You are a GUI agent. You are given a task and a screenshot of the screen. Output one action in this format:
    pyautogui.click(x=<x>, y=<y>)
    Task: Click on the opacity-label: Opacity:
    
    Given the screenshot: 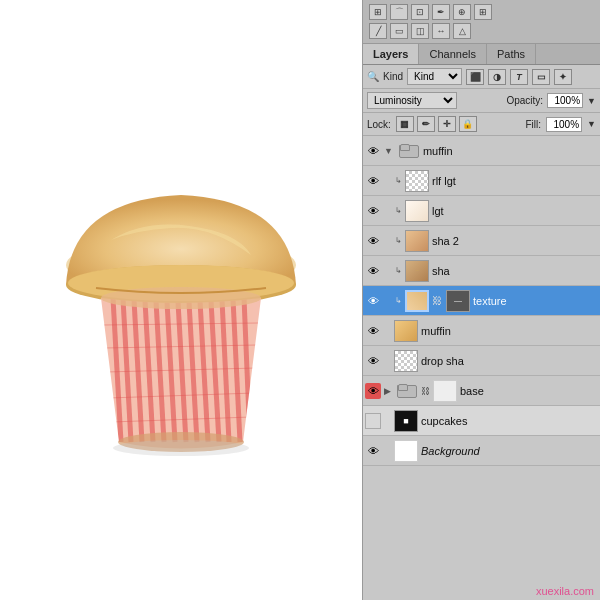 What is the action you would take?
    pyautogui.click(x=524, y=100)
    